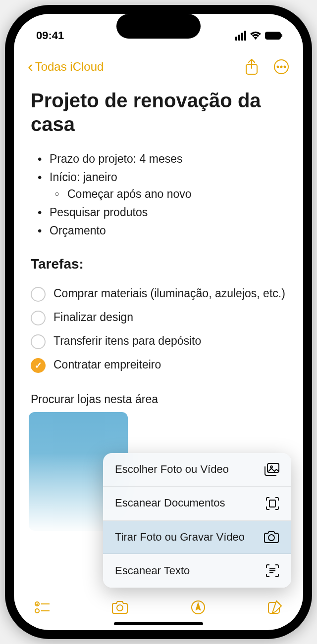 Image resolution: width=317 pixels, height=644 pixels. What do you see at coordinates (158, 318) in the screenshot?
I see `task-item: Finalizar design` at bounding box center [158, 318].